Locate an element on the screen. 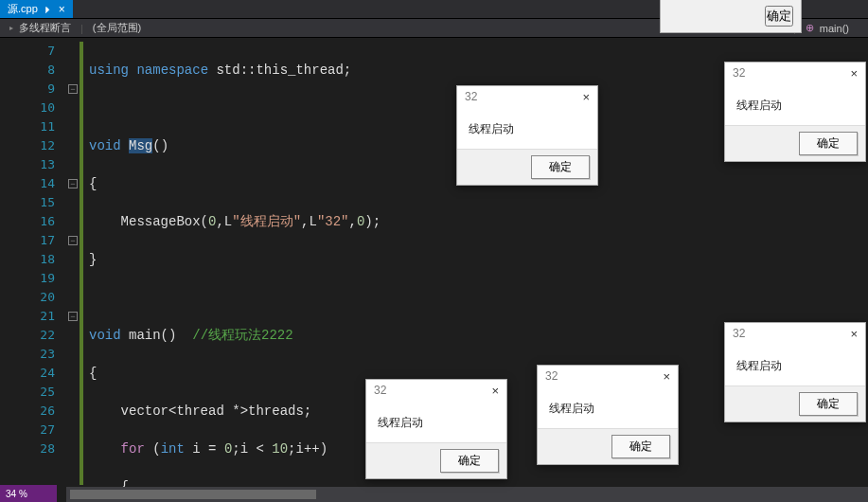  line-number: 26 is located at coordinates (33, 411).